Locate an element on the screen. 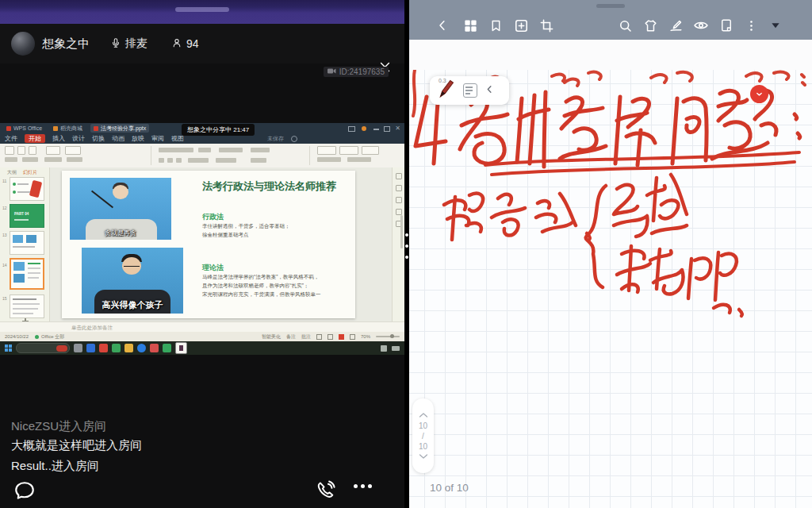  pen-edit-icon is located at coordinates (676, 25).